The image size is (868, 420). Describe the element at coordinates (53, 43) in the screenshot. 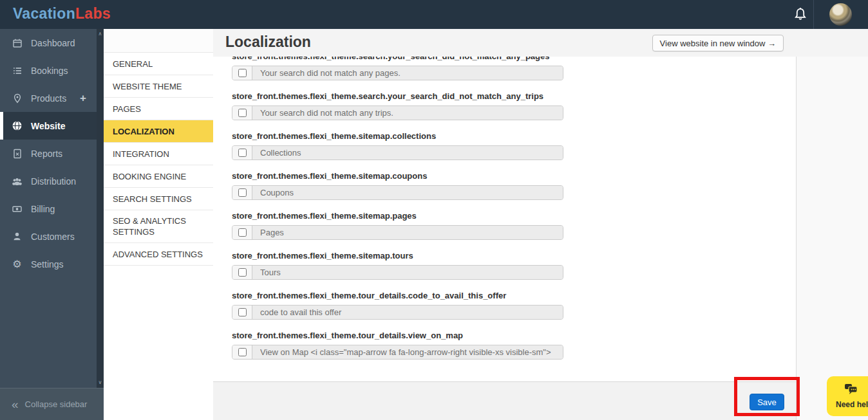

I see `sidebar-item-label: Dashboard` at that location.